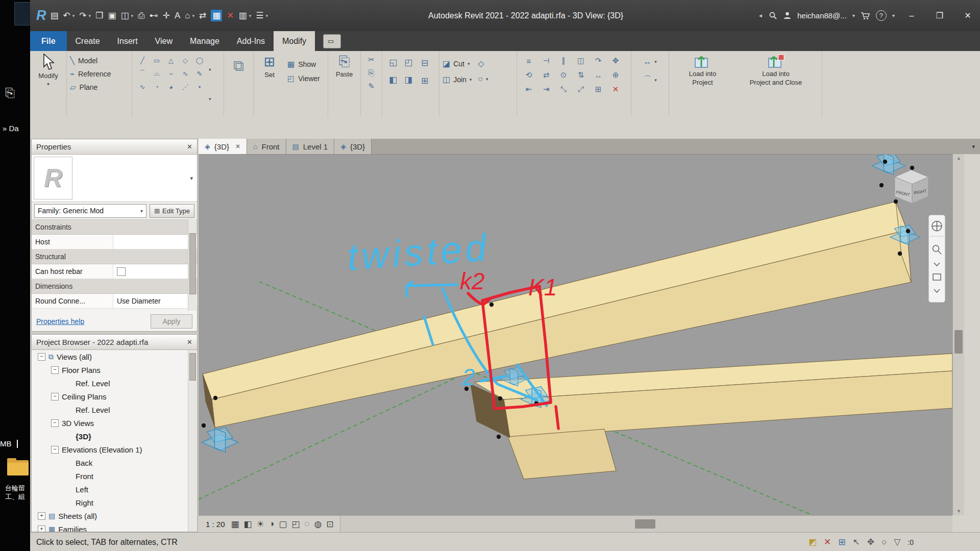 The width and height of the screenshot is (980, 551). I want to click on file-windows-icon: ▤, so click(55, 15).